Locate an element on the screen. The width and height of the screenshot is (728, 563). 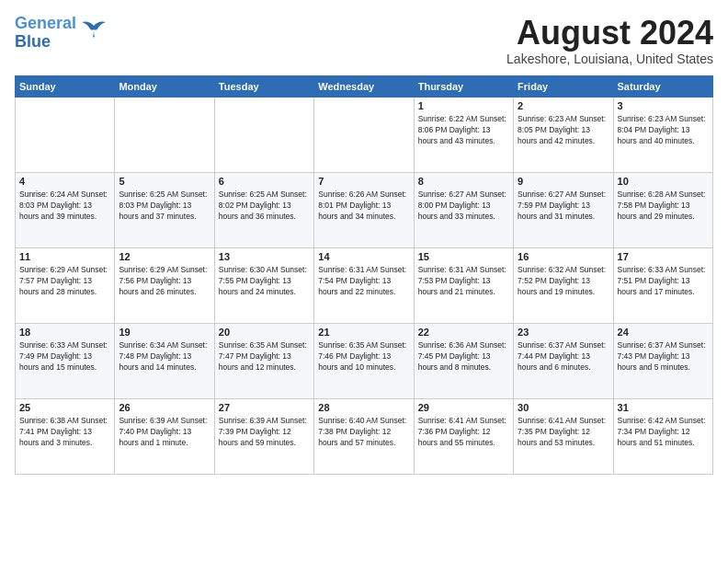
day-info: Sunrise: 6:27 AM Sunset: 8:00 PM Dayligh… is located at coordinates (463, 206).